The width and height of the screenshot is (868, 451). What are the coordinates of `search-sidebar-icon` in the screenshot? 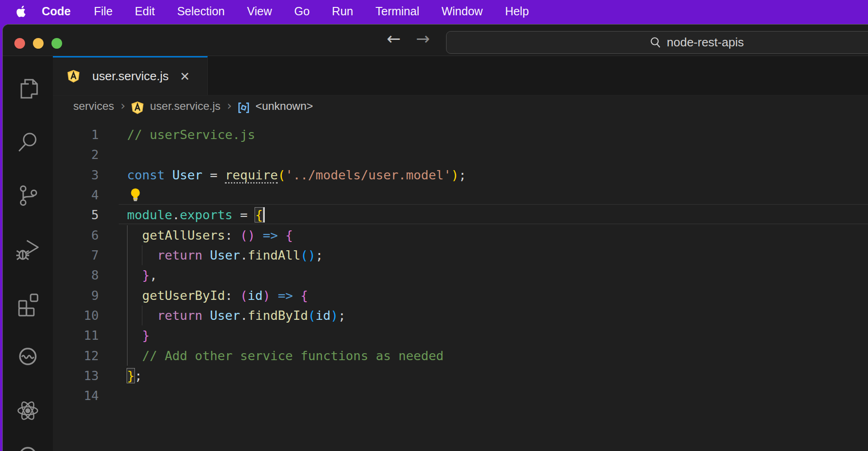 It's located at (28, 142).